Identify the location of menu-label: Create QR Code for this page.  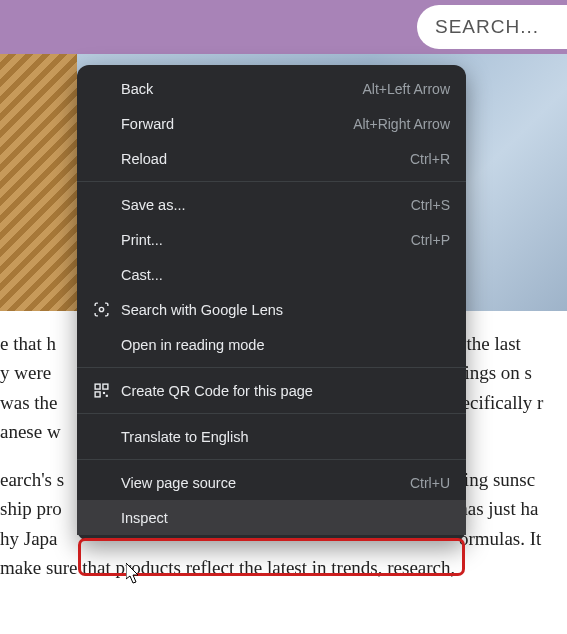
(286, 391).